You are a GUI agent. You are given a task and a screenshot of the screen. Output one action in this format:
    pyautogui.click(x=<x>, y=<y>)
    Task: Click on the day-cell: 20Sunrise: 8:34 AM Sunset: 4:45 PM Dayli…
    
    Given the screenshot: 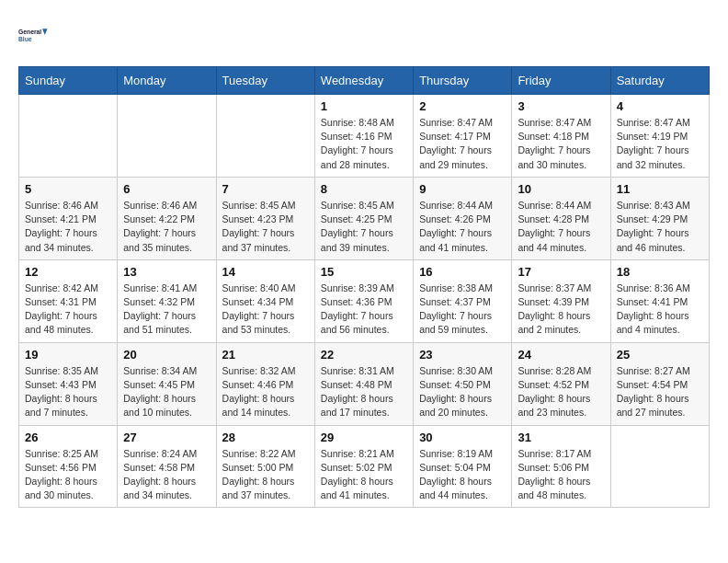 What is the action you would take?
    pyautogui.click(x=167, y=384)
    